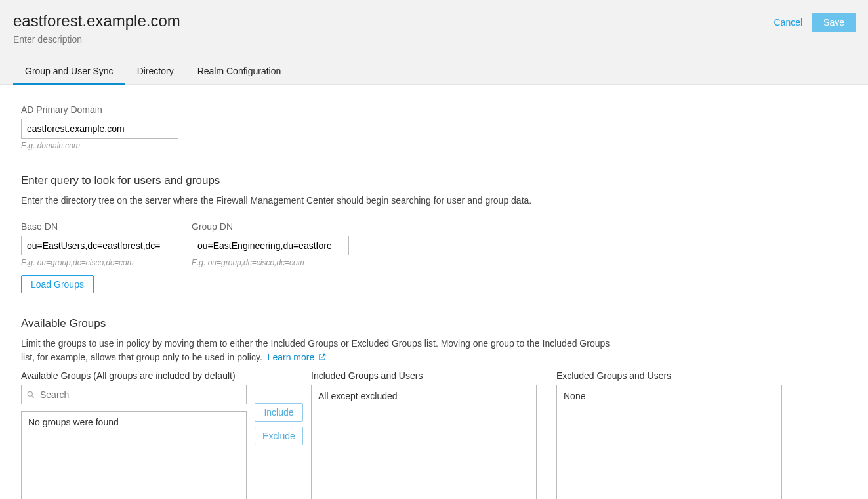  Describe the element at coordinates (424, 376) in the screenshot. I see `included-groups-label: Included Groups and Users` at that location.